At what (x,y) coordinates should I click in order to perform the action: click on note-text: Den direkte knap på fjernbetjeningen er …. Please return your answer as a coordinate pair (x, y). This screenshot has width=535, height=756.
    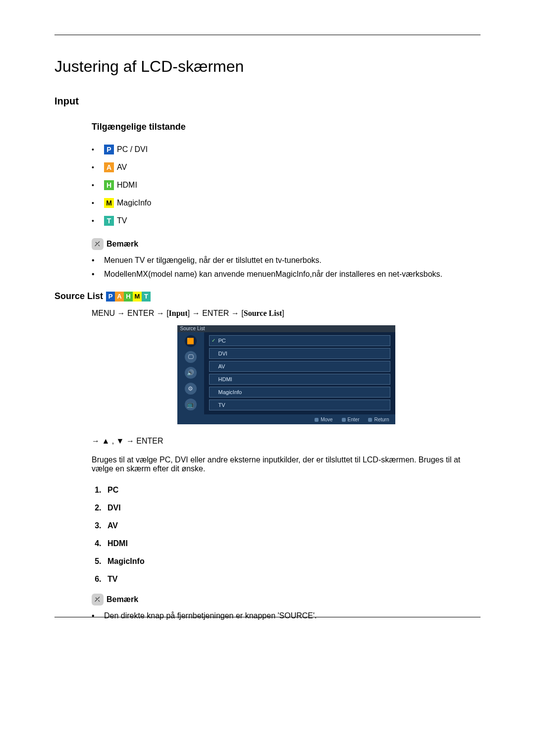
    Looking at the image, I should click on (292, 616).